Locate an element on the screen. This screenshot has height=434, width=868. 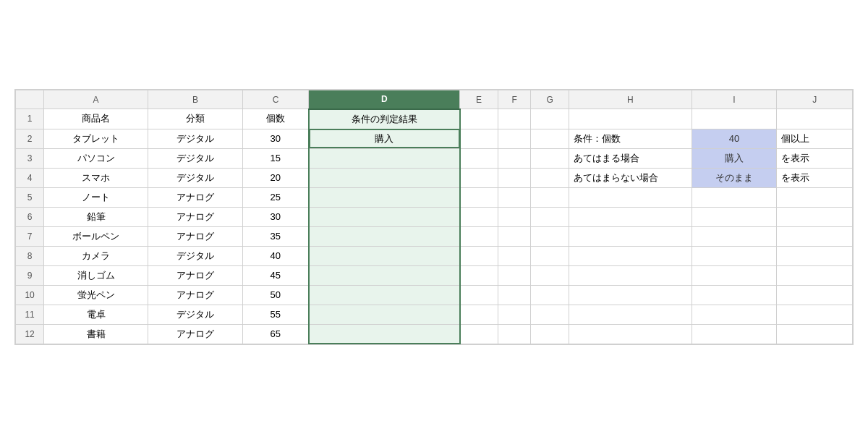
cell-quantity: 個数 is located at coordinates (276, 119).